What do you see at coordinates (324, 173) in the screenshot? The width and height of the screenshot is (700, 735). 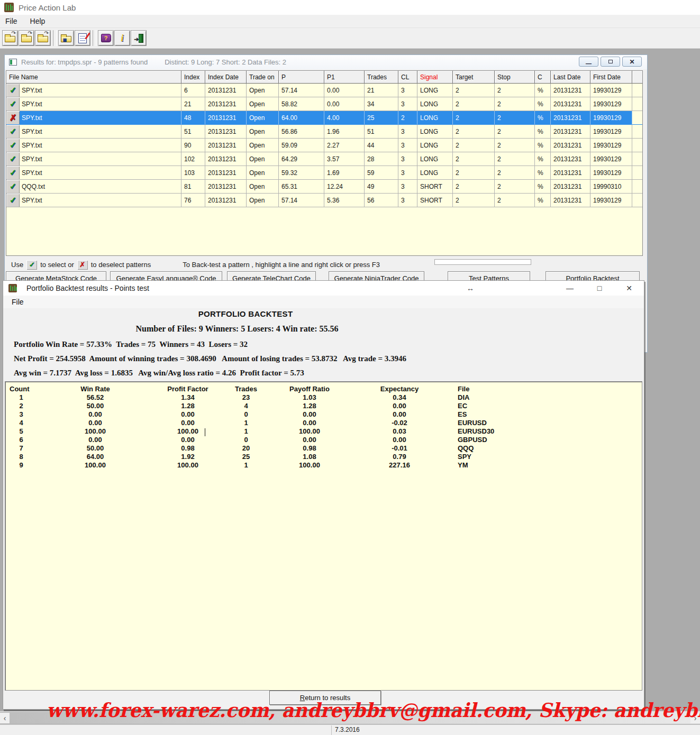 I see `pattern-row: ✓SPY.txt10320131231Open59.321.69593LONG2…` at bounding box center [324, 173].